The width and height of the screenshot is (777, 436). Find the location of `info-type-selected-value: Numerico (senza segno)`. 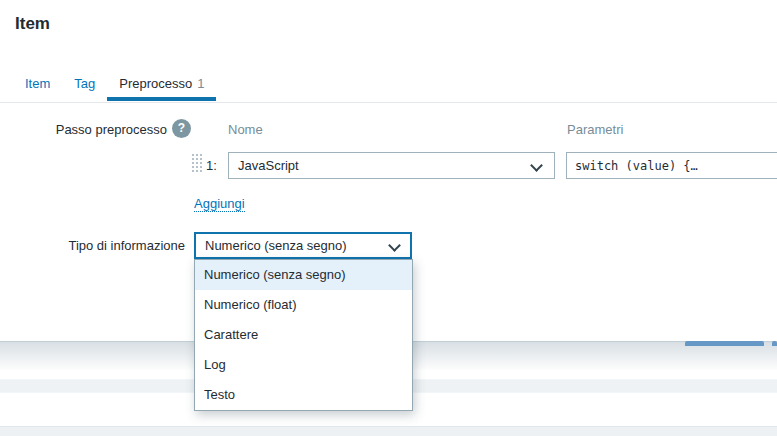

info-type-selected-value: Numerico (senza segno) is located at coordinates (276, 246).